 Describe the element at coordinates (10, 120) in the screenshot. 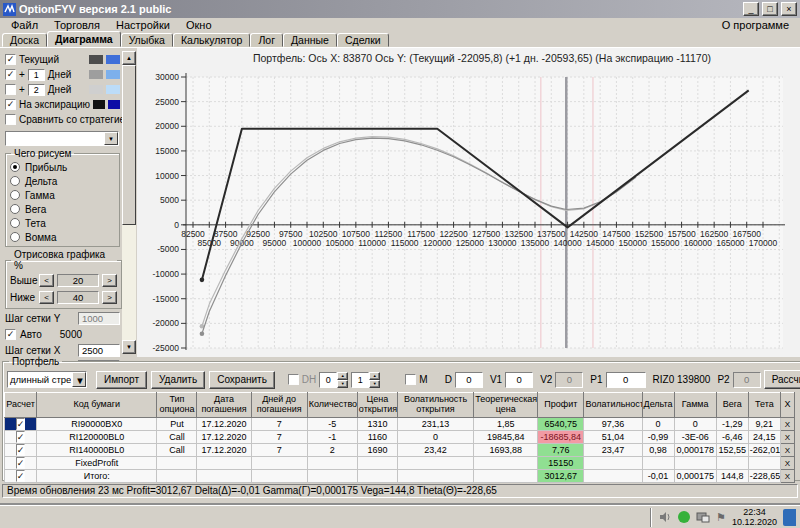

I see `layer-checkbox` at that location.